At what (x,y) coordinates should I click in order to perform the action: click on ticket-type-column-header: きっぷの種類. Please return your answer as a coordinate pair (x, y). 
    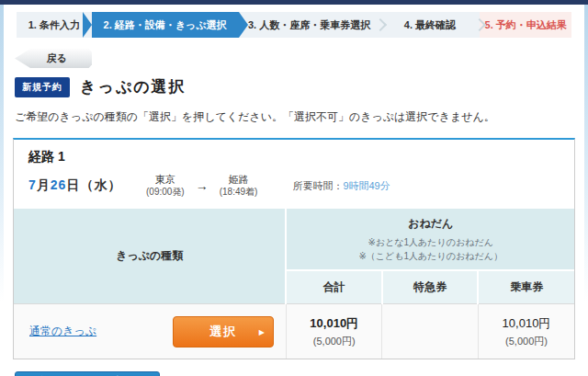
    Looking at the image, I should click on (150, 256).